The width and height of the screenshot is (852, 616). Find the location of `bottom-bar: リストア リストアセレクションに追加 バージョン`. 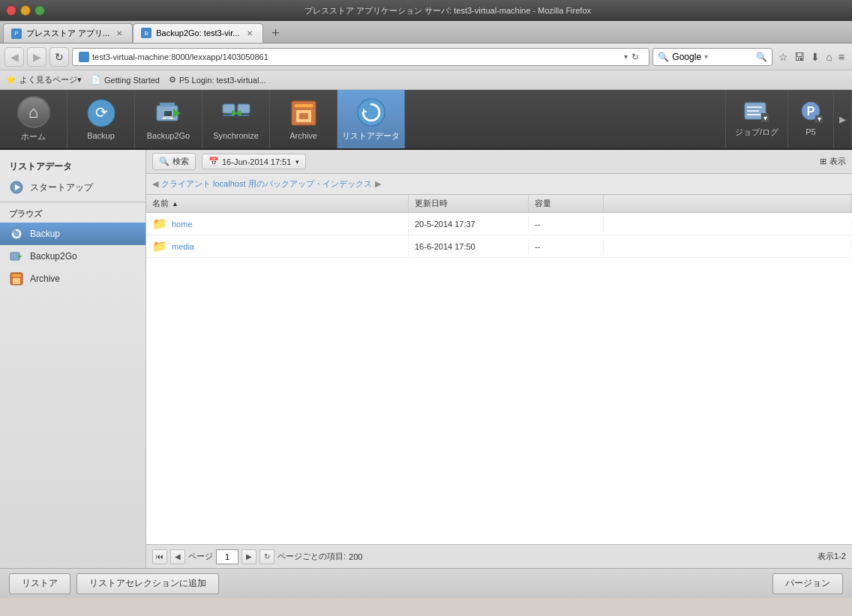

bottom-bar: リストア リストアセレクションに追加 バージョン is located at coordinates (426, 583).